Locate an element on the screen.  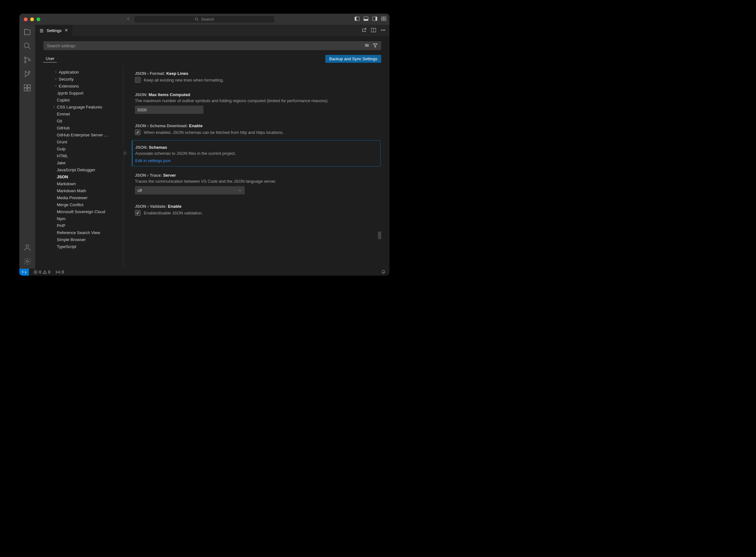
backup-sync-button: Backup and Sync Settings is located at coordinates (353, 59).